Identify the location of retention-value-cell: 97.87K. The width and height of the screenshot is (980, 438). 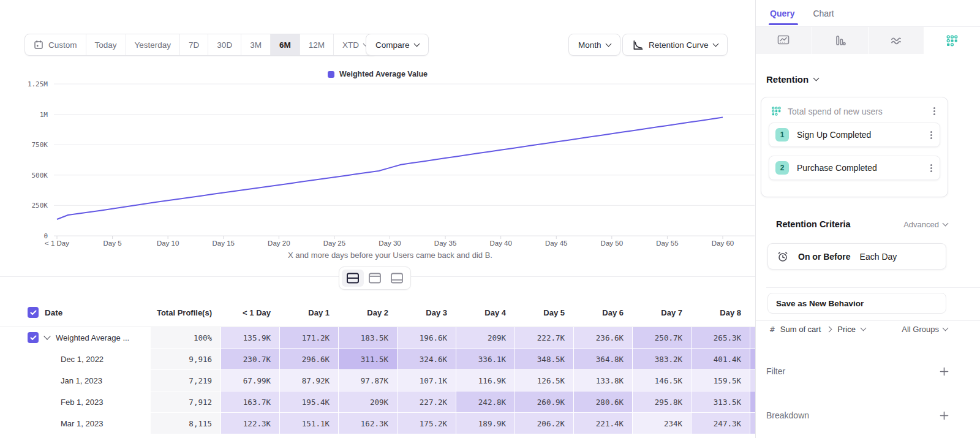
(368, 380).